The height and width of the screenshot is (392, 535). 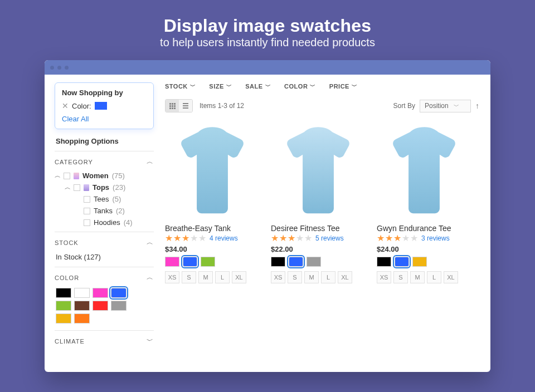 What do you see at coordinates (81, 106) in the screenshot?
I see `filter-attribute-label: Color:` at bounding box center [81, 106].